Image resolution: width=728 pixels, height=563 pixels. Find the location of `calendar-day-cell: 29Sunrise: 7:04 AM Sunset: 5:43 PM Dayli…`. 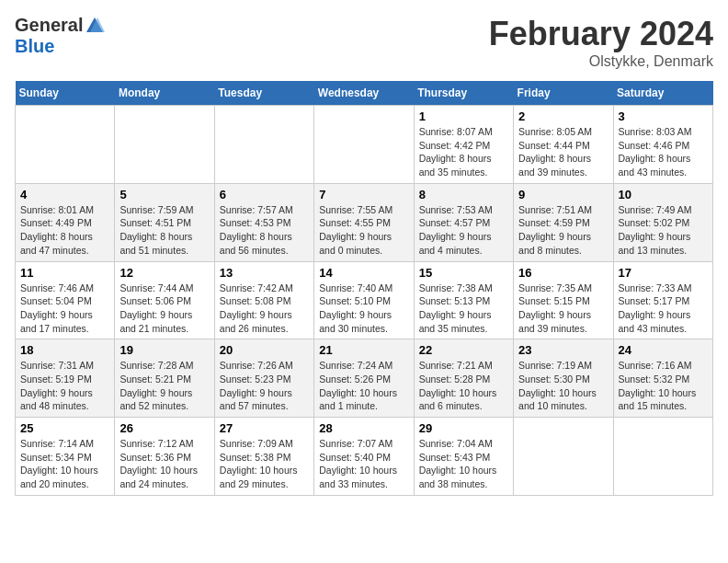

calendar-day-cell: 29Sunrise: 7:04 AM Sunset: 5:43 PM Dayli… is located at coordinates (463, 456).